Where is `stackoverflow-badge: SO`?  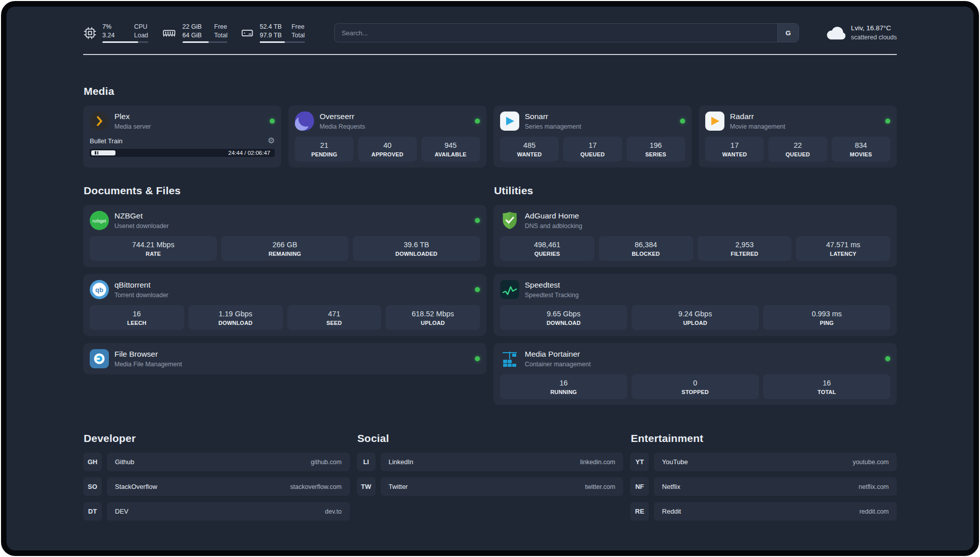
stackoverflow-badge: SO is located at coordinates (93, 486).